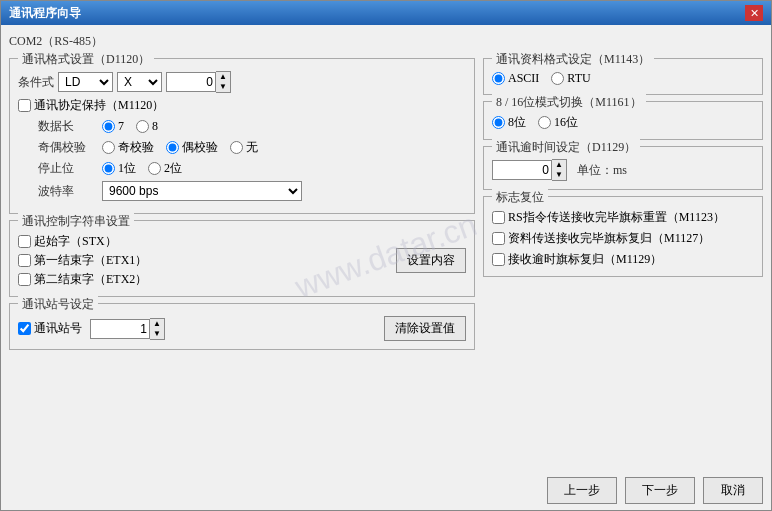 The height and width of the screenshot is (511, 772). I want to click on next-button: 下一步, so click(660, 490).